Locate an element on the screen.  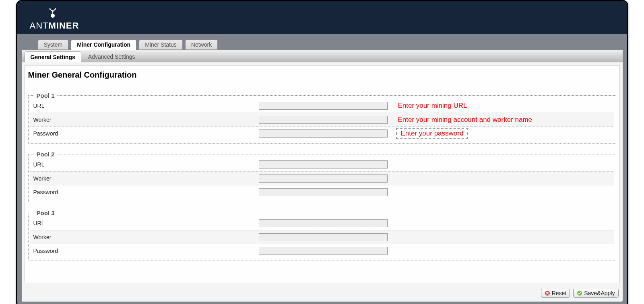
pool-3-password-label: Password is located at coordinates (146, 251).